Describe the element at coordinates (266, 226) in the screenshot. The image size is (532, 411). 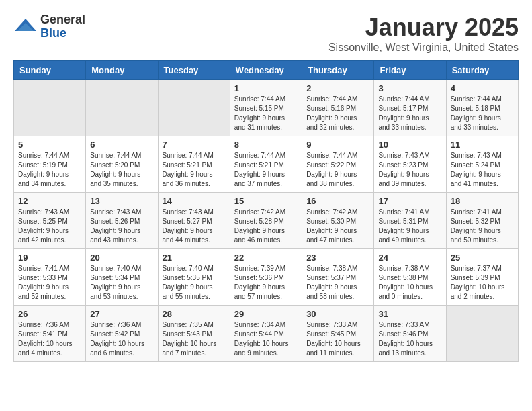
I see `day-info: Sunrise: 7:42 AM Sunset: 5:28 PM Dayligh…` at that location.